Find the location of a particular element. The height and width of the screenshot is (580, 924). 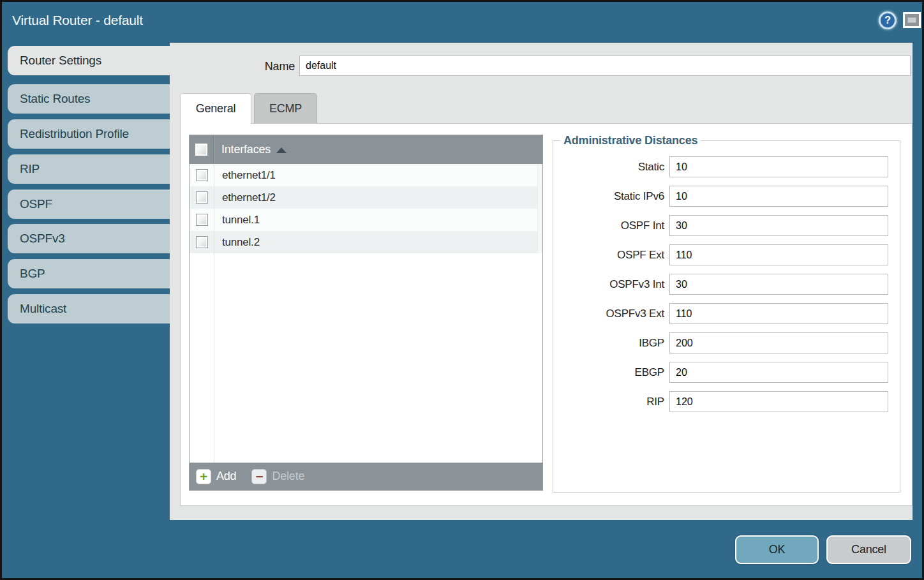

help-icon: ? is located at coordinates (888, 20).